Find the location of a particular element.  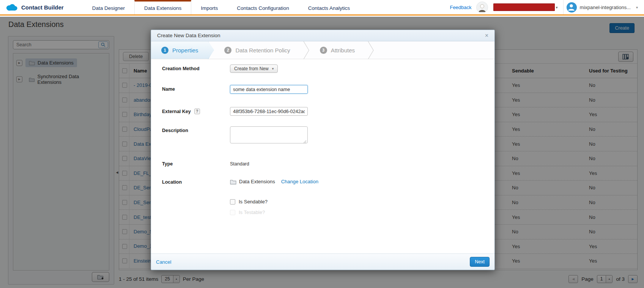

is-sendable-checkbox is located at coordinates (233, 202).